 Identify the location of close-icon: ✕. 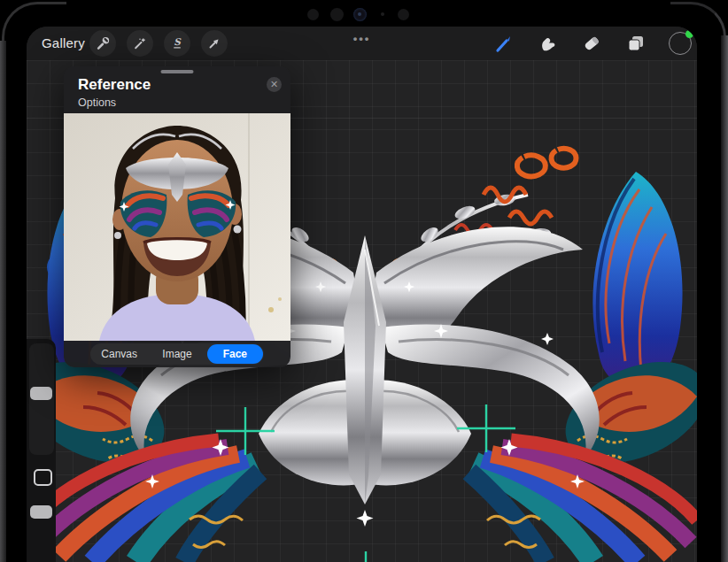
(275, 85).